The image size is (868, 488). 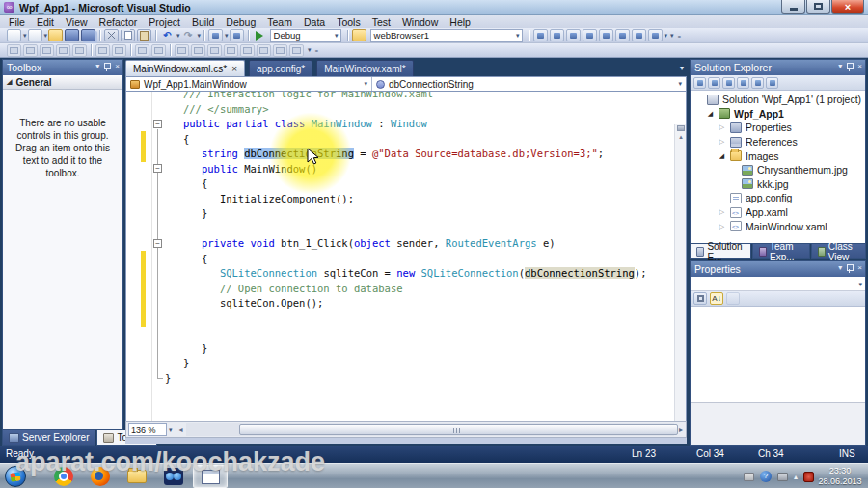 What do you see at coordinates (365, 68) in the screenshot?
I see `document-tab: MainWindow.xaml*` at bounding box center [365, 68].